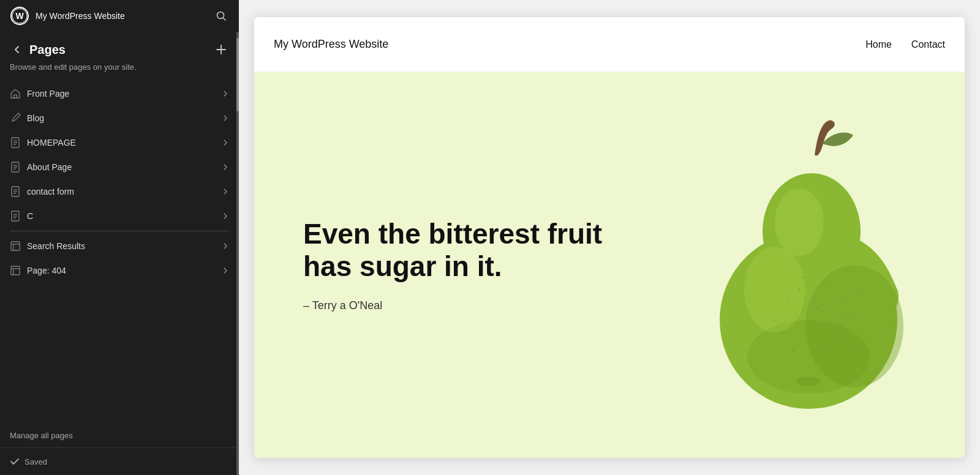 This screenshot has height=475, width=980. Describe the element at coordinates (20, 16) in the screenshot. I see `svg-text: W` at that location.